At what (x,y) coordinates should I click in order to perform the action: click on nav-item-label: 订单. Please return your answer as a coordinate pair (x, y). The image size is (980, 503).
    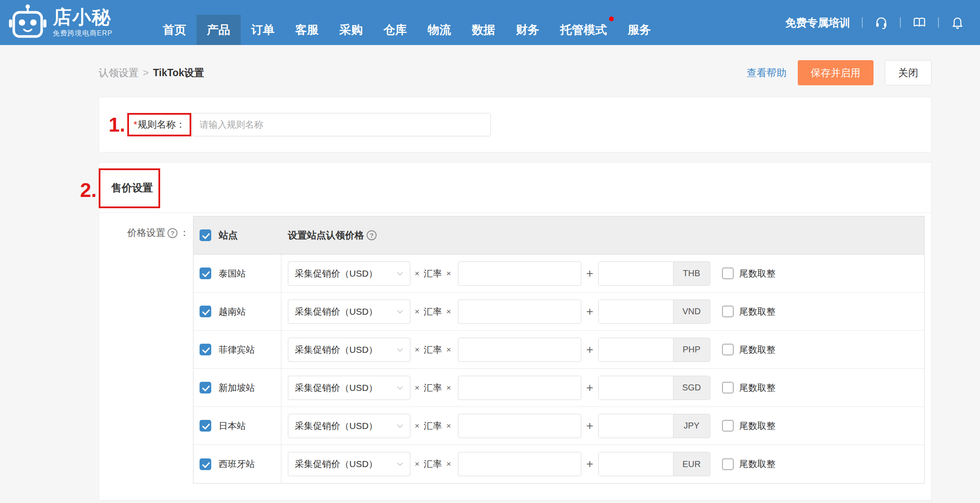
    Looking at the image, I should click on (263, 30).